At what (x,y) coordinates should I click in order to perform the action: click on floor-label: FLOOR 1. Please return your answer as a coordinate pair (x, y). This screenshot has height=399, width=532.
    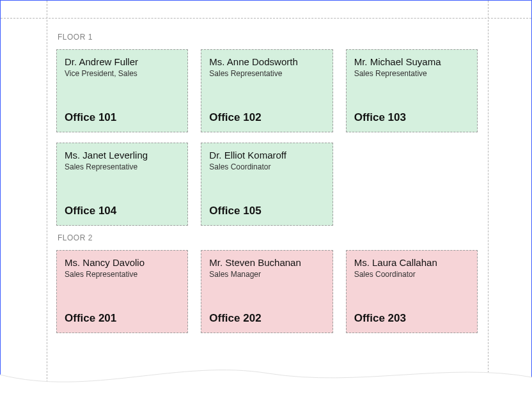
    Looking at the image, I should click on (267, 37).